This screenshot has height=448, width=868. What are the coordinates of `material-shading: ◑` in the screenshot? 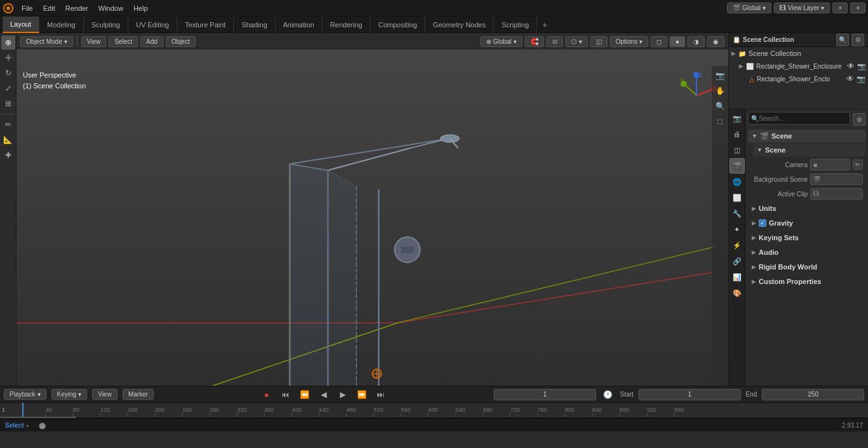 It's located at (696, 42).